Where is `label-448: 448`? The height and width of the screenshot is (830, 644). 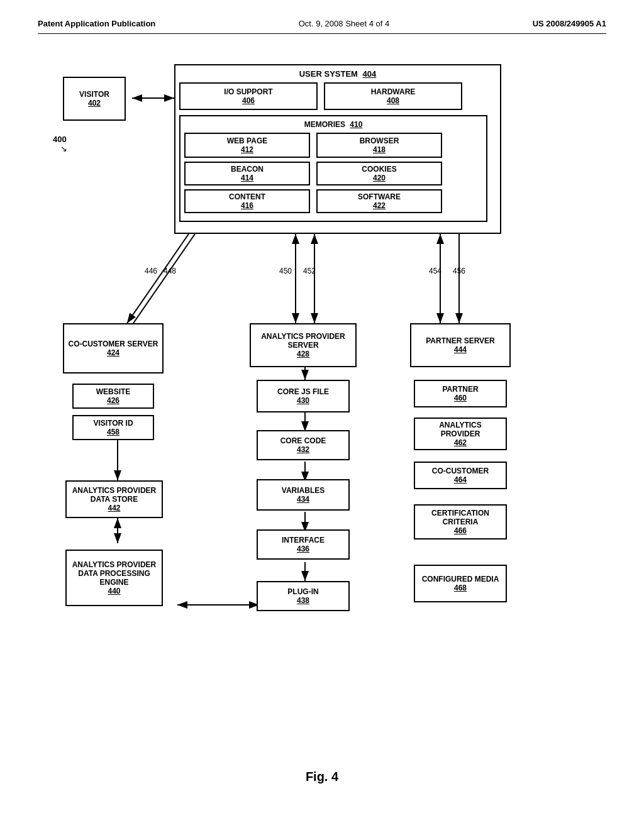
label-448: 448 is located at coordinates (170, 271).